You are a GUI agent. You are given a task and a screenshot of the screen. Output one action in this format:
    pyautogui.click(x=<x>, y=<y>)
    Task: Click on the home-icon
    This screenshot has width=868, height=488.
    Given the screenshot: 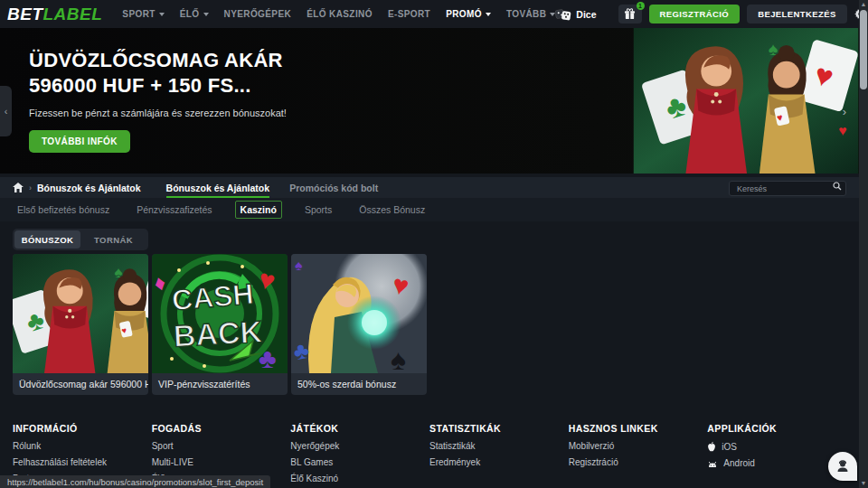 What is the action you would take?
    pyautogui.click(x=18, y=188)
    